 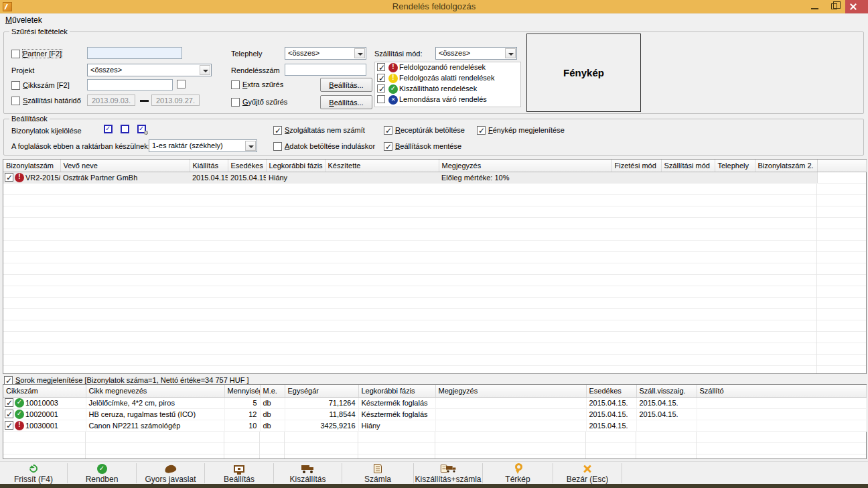 What do you see at coordinates (666, 391) in the screenshot?
I see `column-header: Száll.visszaig.` at bounding box center [666, 391].